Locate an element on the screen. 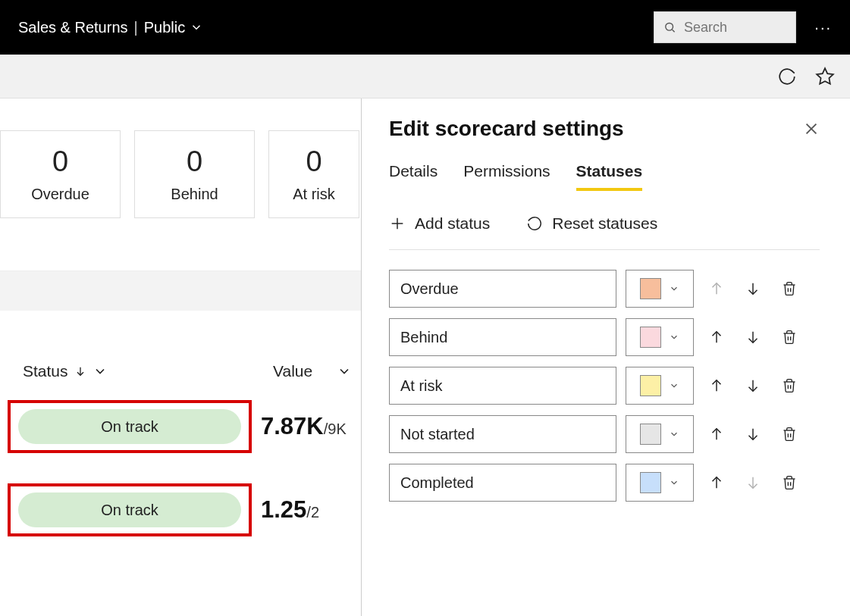 The height and width of the screenshot is (616, 850). status-name-input: At risk is located at coordinates (503, 386).